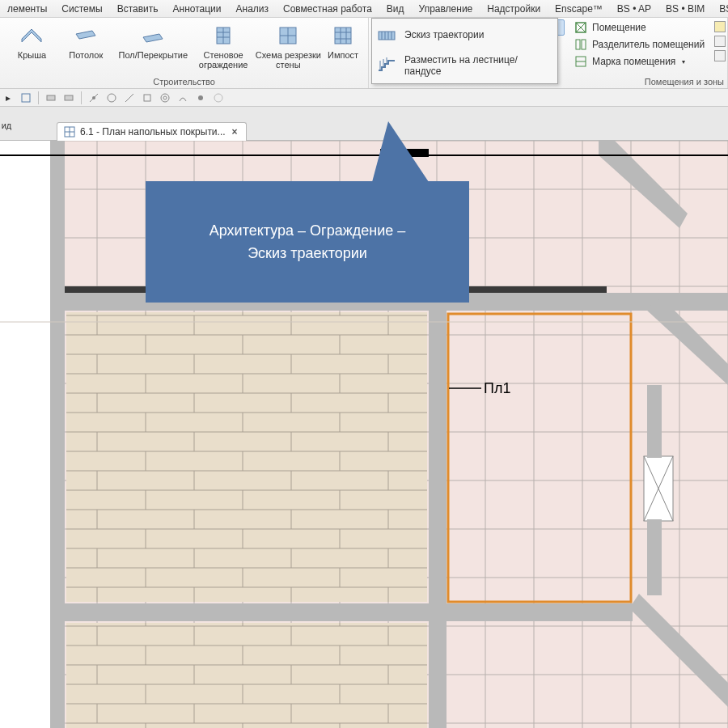 The width and height of the screenshot is (728, 728). What do you see at coordinates (343, 40) in the screenshot?
I see `mullion-button: Импост` at bounding box center [343, 40].